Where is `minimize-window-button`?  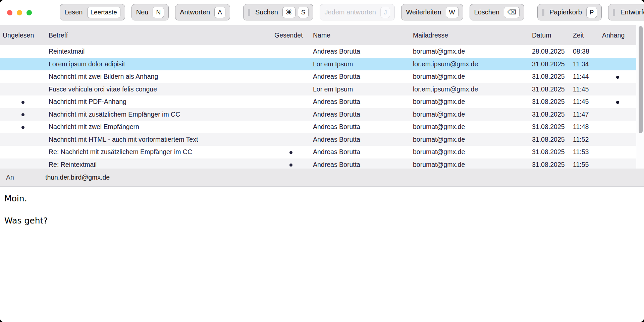 minimize-window-button is located at coordinates (19, 13).